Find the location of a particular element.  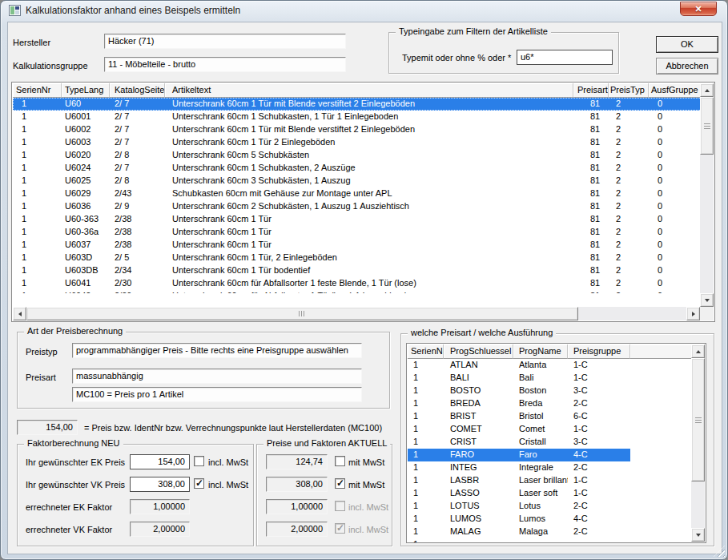

current-vk-faktor-mwst-label: incl. MwSt is located at coordinates (368, 530).